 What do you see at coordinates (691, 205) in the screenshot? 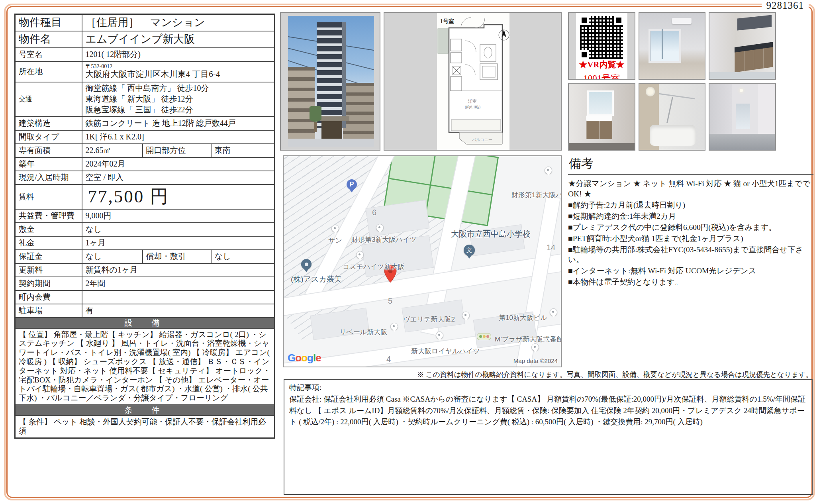
I see `remark-line: ■解約予告:2カ月前(退去時日割り)` at bounding box center [691, 205].